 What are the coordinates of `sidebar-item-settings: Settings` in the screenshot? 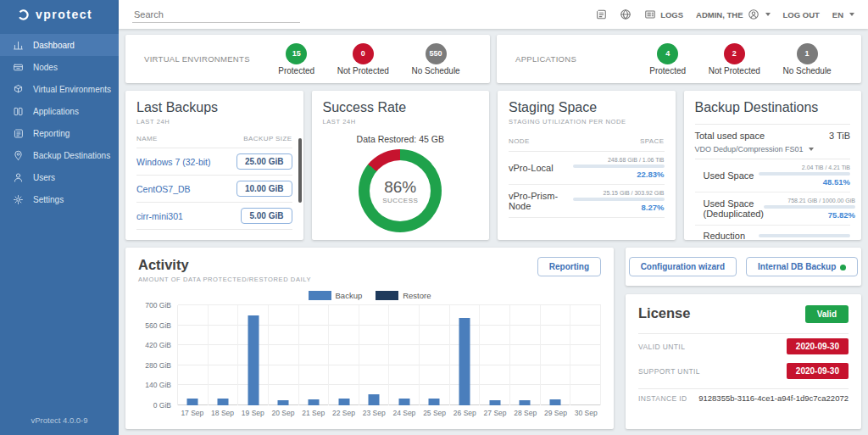 It's located at (59, 199).